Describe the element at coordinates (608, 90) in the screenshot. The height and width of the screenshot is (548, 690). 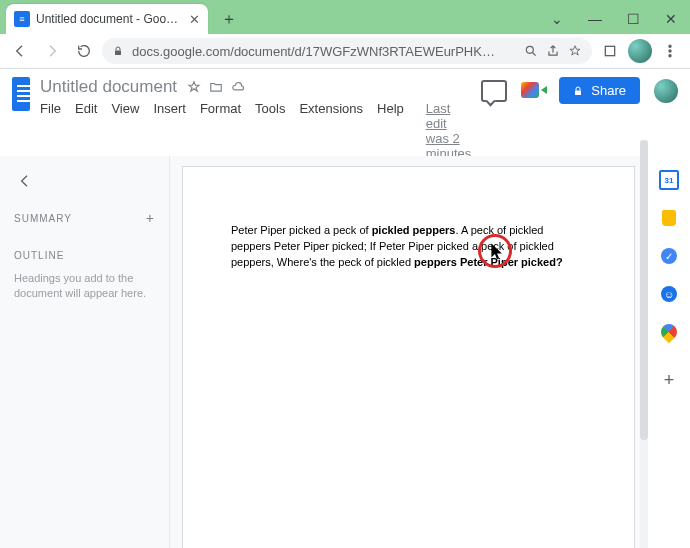
I see `share-button-label: Share` at that location.